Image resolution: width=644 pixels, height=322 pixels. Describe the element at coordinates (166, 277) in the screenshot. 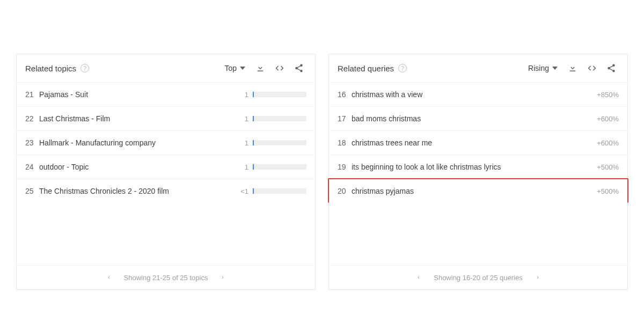

I see `pager: Showing 21-25 of 25 topics` at that location.